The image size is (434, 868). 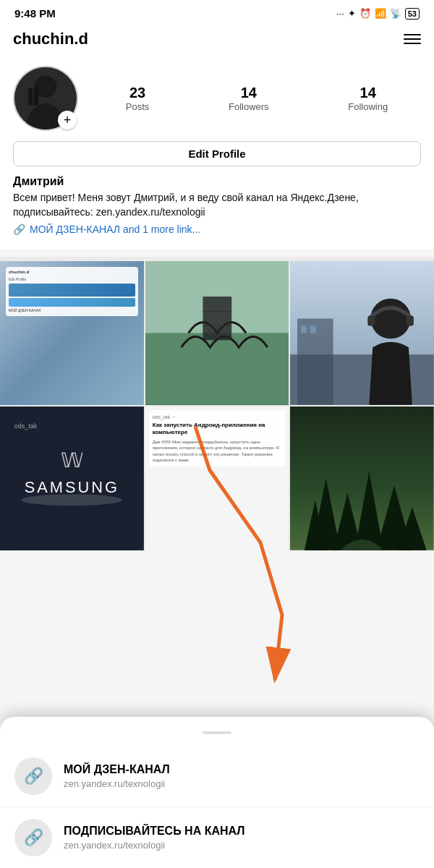 What do you see at coordinates (217, 333) in the screenshot?
I see `building-svg` at bounding box center [217, 333].